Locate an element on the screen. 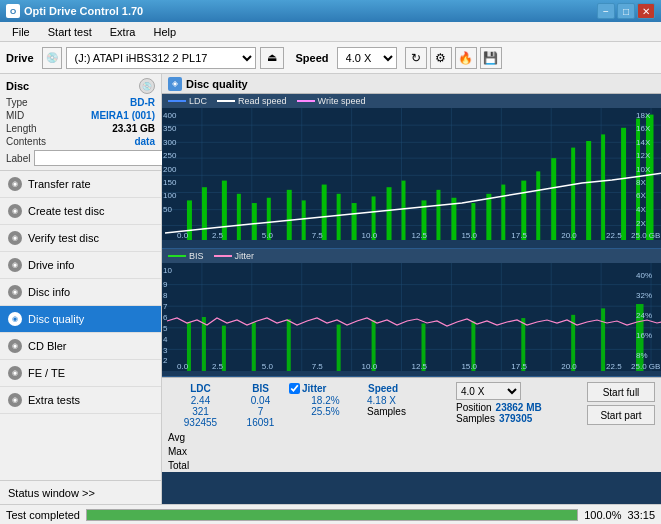 The height and width of the screenshot is (524, 661). label-key: Label is located at coordinates (18, 158).